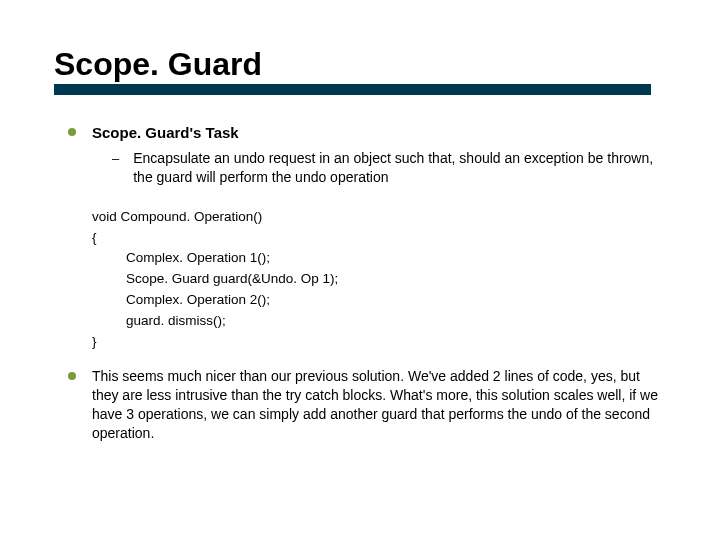 This screenshot has height=540, width=720. What do you see at coordinates (116, 159) in the screenshot?
I see `dash-icon: –` at bounding box center [116, 159].